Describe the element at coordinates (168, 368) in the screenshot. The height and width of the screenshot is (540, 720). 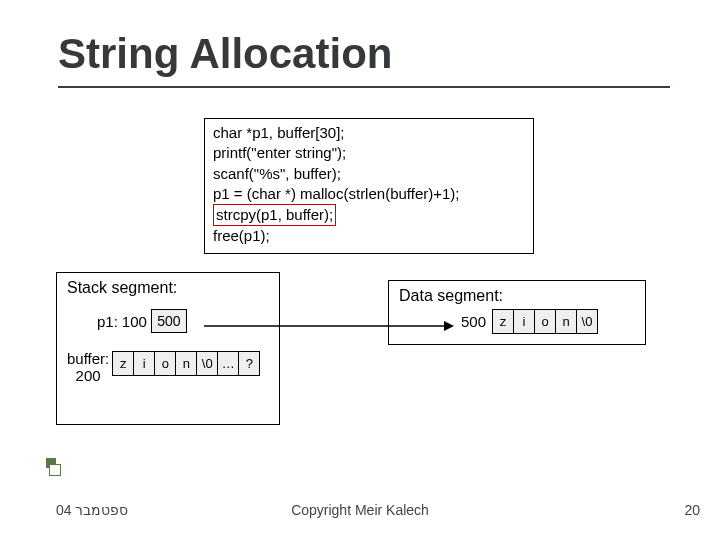
I see `buffer-row: buffer: 200 z i o n \0 … ?` at that location.